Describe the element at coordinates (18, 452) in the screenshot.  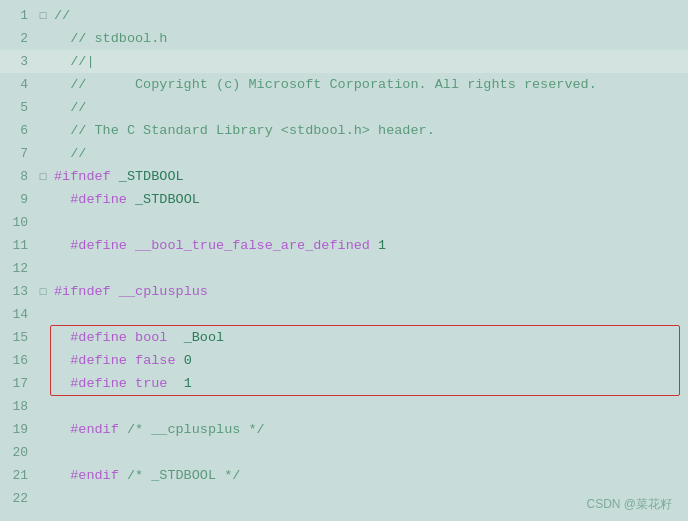
I see `line-number: 20` at that location.